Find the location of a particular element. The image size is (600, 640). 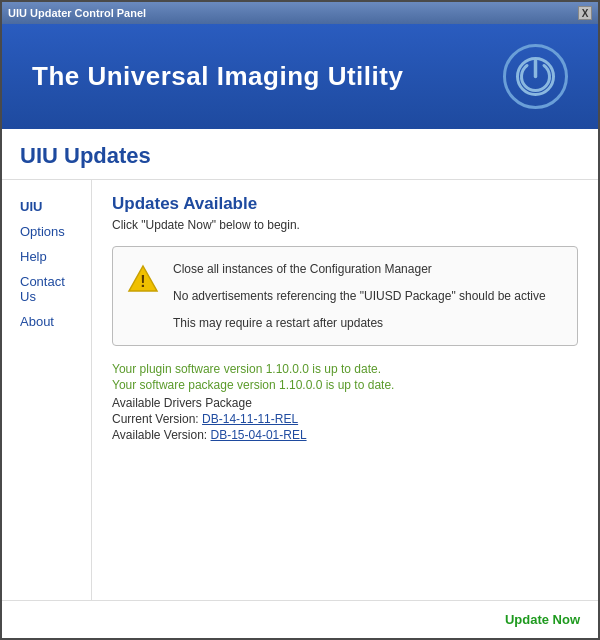

warning-message-2: No advertisements referencing the "UIUSD… is located at coordinates (360, 296).